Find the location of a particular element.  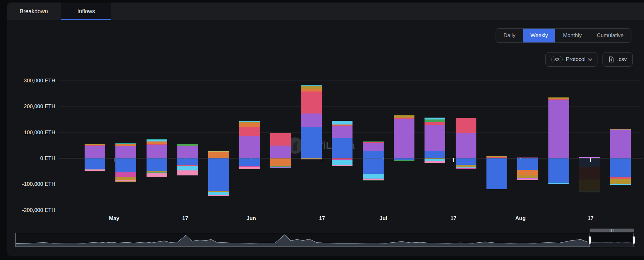

period-button-cumulative: Cumulative is located at coordinates (610, 36).